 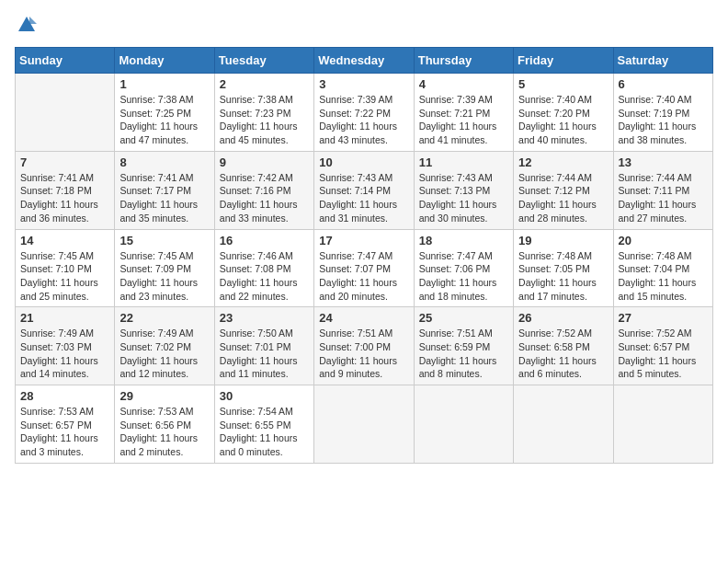 What do you see at coordinates (663, 346) in the screenshot?
I see `calendar-cell: 27Sunrise: 7:52 AMSunset: 6:57 PMDayligh…` at bounding box center [663, 346].